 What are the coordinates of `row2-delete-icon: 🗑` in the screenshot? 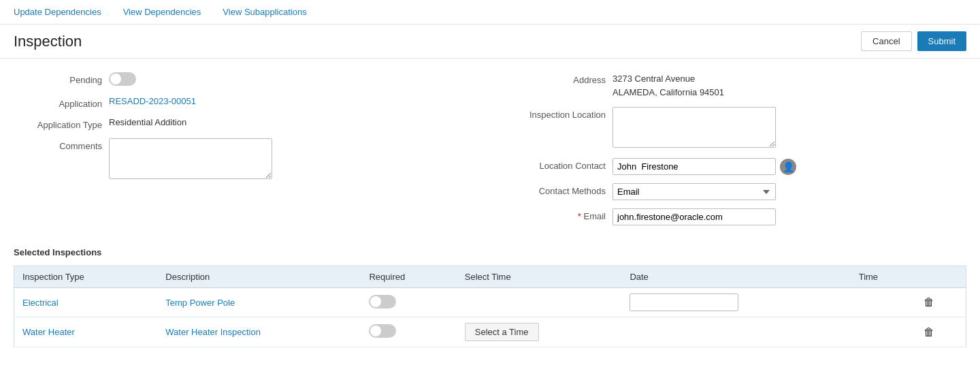 It's located at (929, 332).